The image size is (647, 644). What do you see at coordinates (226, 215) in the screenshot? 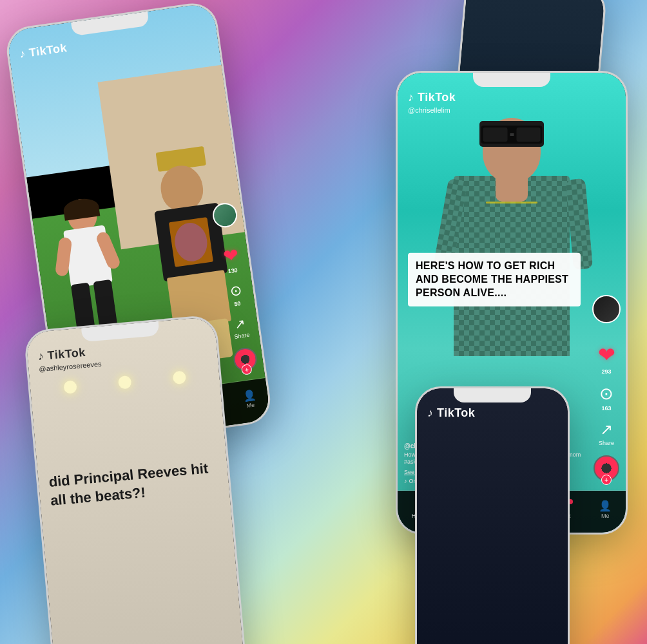
I see `phone-1-avatar: +` at bounding box center [226, 215].